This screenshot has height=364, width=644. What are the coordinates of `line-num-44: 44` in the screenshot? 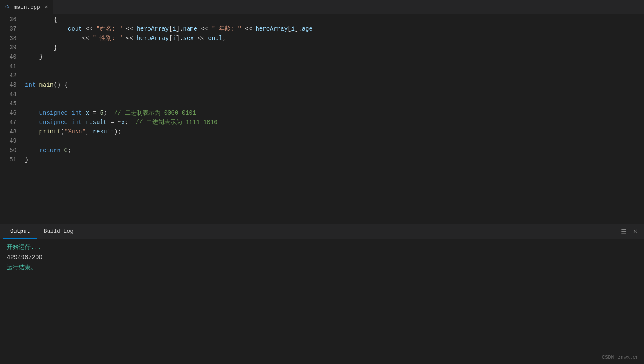 It's located at (10, 94).